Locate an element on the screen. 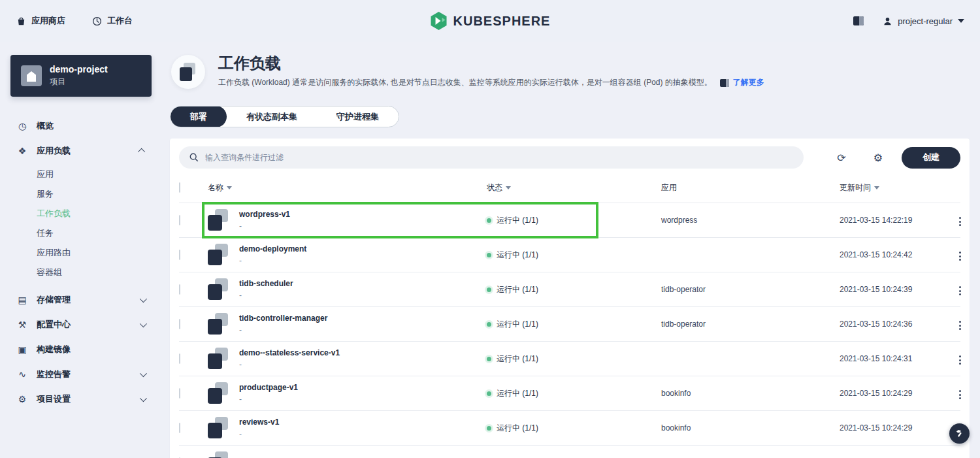 This screenshot has height=458, width=980. table-row: demo--stateless-service-v1 - 运行中 (1/1) 2… is located at coordinates (570, 358).